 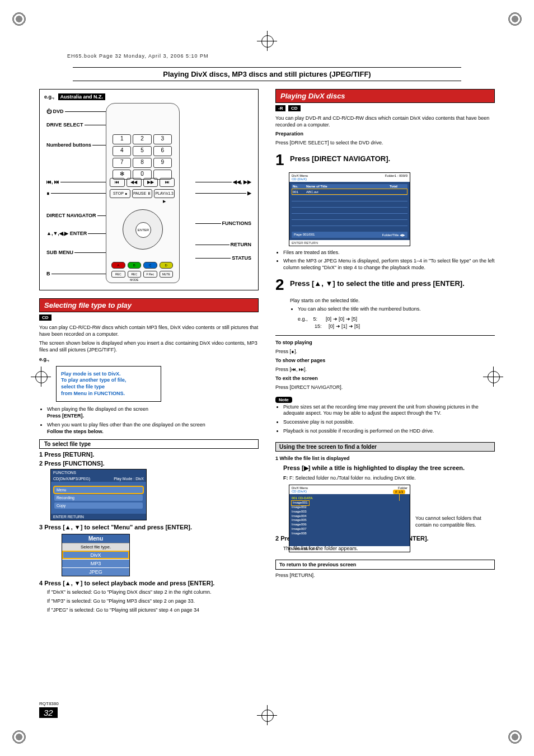 What do you see at coordinates (120, 194) in the screenshot?
I see `key-stop: STOP ∎` at bounding box center [120, 194].